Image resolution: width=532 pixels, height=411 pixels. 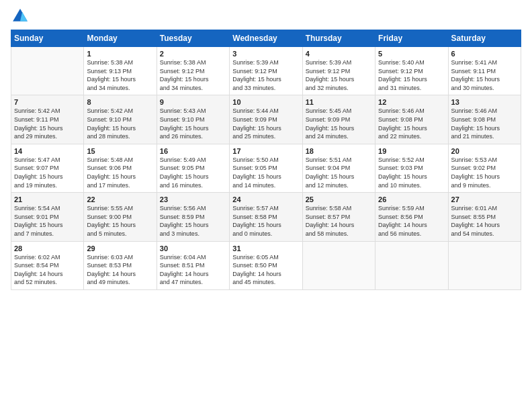 What do you see at coordinates (339, 39) in the screenshot?
I see `day-header-thursday: Thursday` at bounding box center [339, 39].